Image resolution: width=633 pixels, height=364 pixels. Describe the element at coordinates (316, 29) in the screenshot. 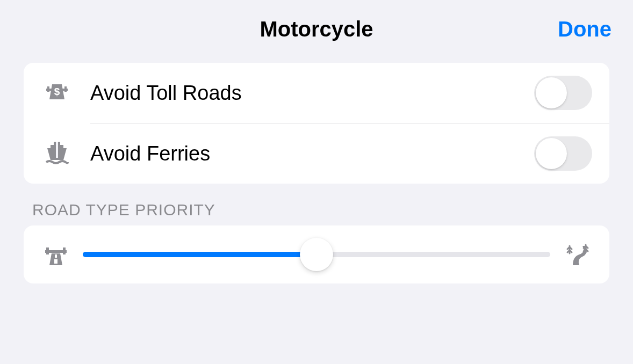

I see `page-title: Motorcycle` at that location.